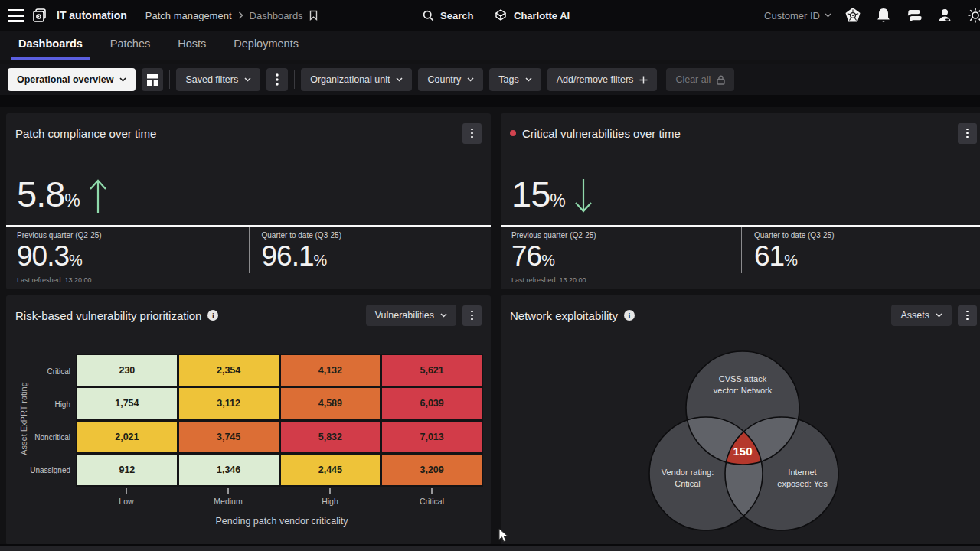  Describe the element at coordinates (914, 15) in the screenshot. I see `support-chat-icon` at that location.